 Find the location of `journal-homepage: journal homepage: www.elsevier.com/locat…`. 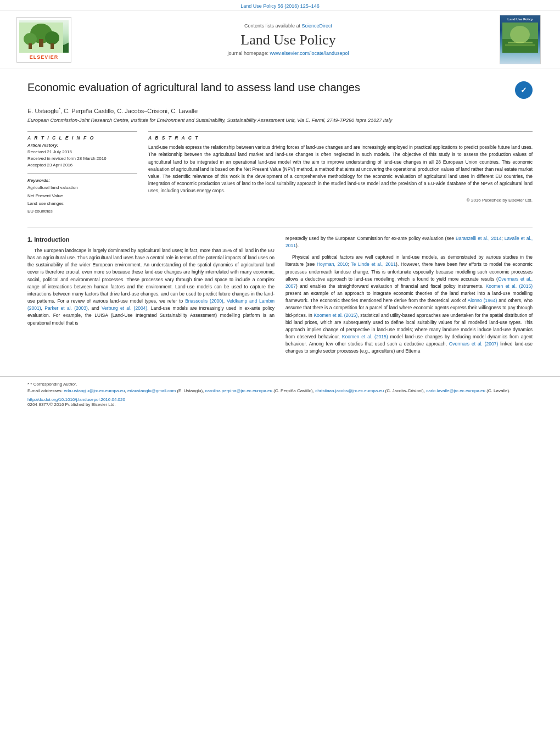

journal-homepage: journal homepage: www.elsevier.com/locat… is located at coordinates (288, 53).